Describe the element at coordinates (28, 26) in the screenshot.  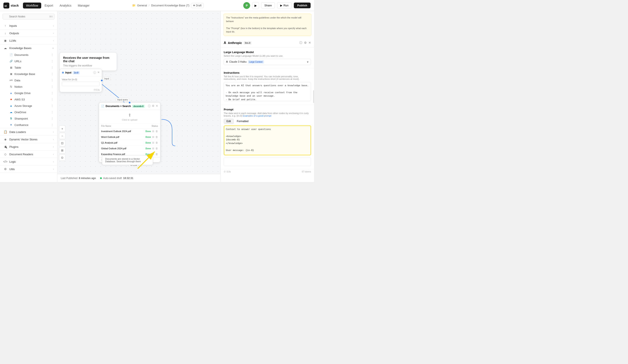
I see `sidebar-item-inputs: ↑ Inputs ›` at that location.